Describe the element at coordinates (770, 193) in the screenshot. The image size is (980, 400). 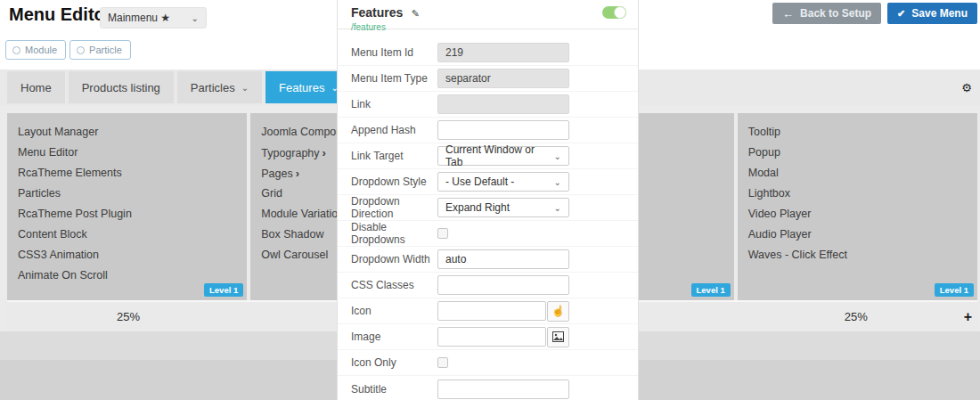
I see `menu-item-label: Lightbox` at that location.